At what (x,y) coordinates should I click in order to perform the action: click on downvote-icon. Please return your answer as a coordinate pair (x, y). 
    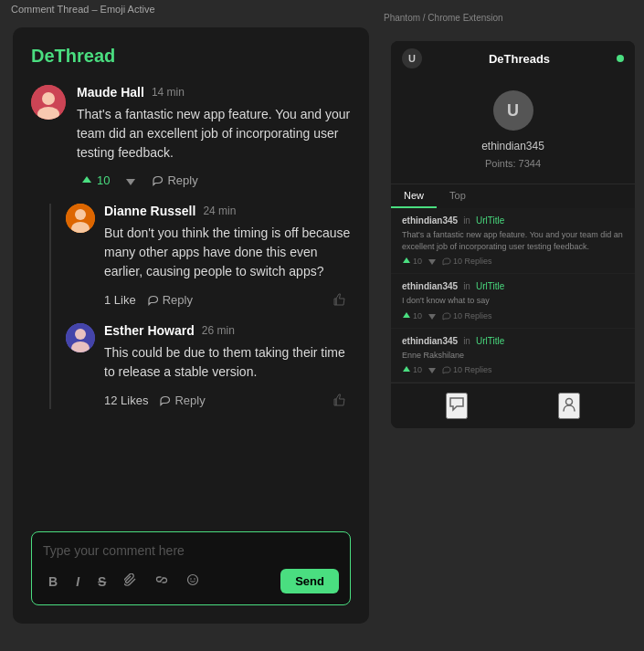
    Looking at the image, I should click on (131, 181).